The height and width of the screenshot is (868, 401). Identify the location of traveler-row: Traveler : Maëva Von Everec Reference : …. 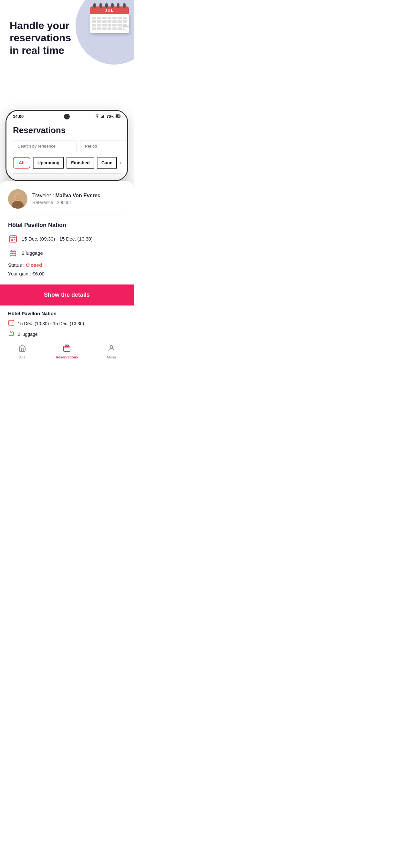
(67, 202).